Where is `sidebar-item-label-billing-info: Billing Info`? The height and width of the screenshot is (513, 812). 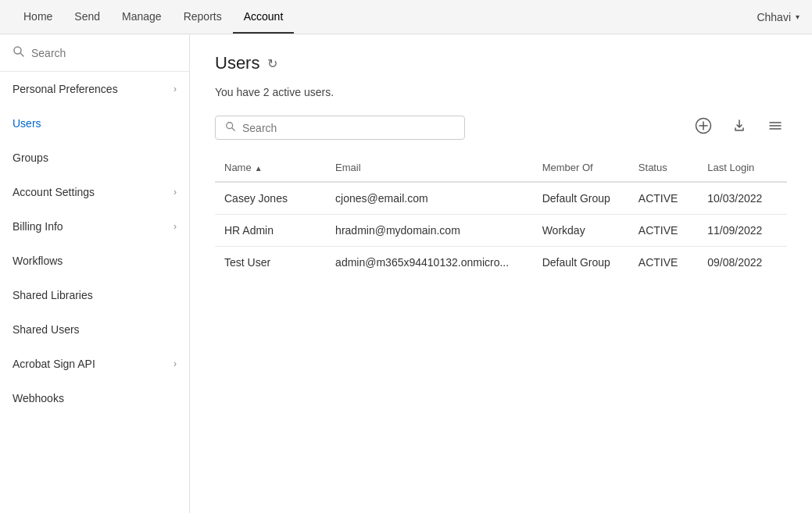
sidebar-item-label-billing-info: Billing Info is located at coordinates (38, 226).